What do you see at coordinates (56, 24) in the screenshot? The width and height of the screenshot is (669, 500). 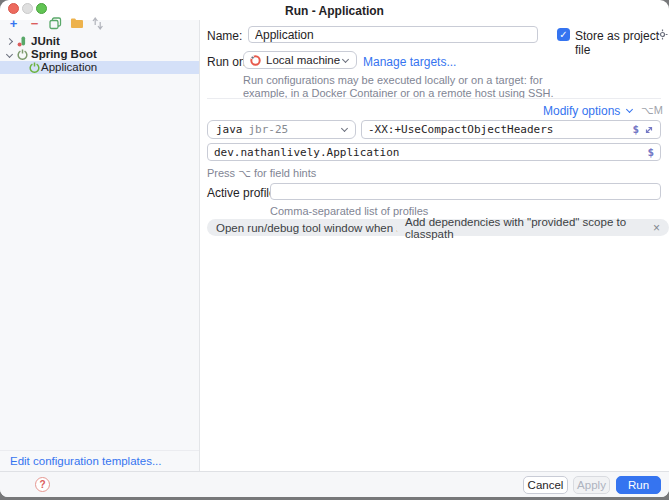 I see `copy-configuration-icon` at bounding box center [56, 24].